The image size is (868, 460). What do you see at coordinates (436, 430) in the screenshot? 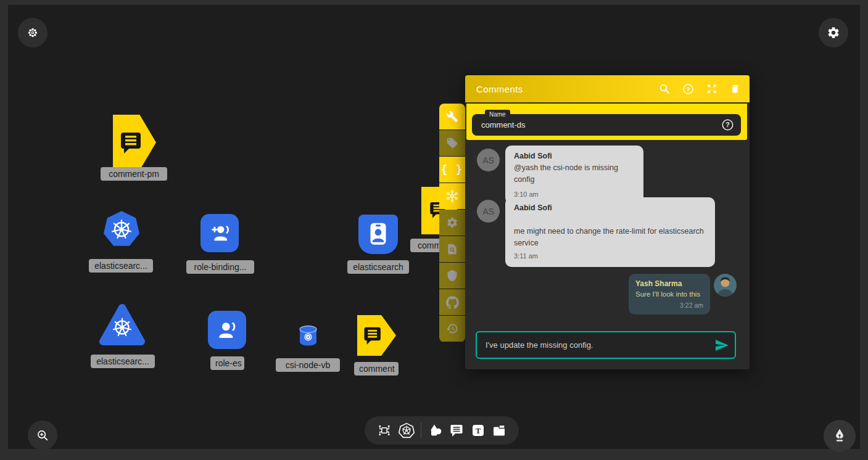
I see `shapes-tool-button` at bounding box center [436, 430].